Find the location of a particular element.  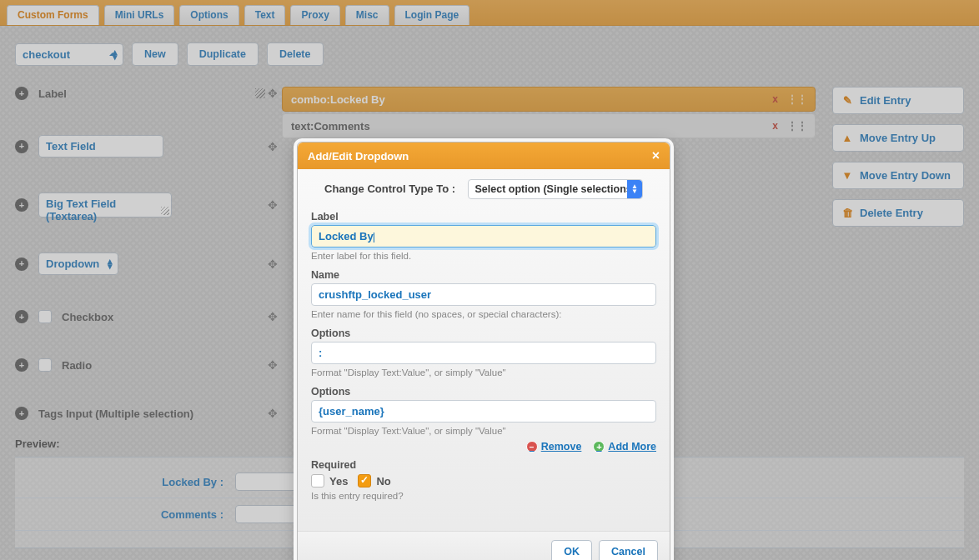

change-type-value: Select option (Single selections) is located at coordinates (555, 189).